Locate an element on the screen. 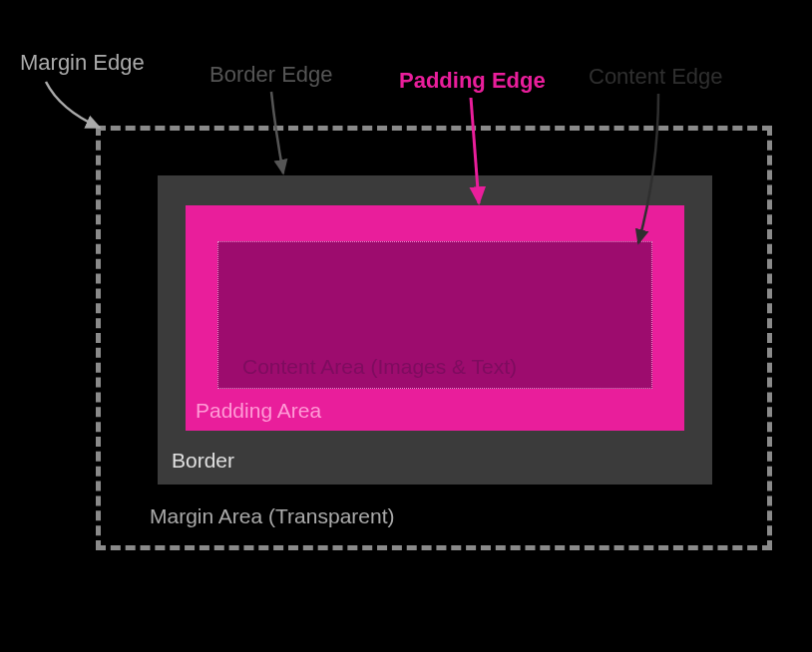  content-area-caption: Content Area (Images & Text) is located at coordinates (379, 367).